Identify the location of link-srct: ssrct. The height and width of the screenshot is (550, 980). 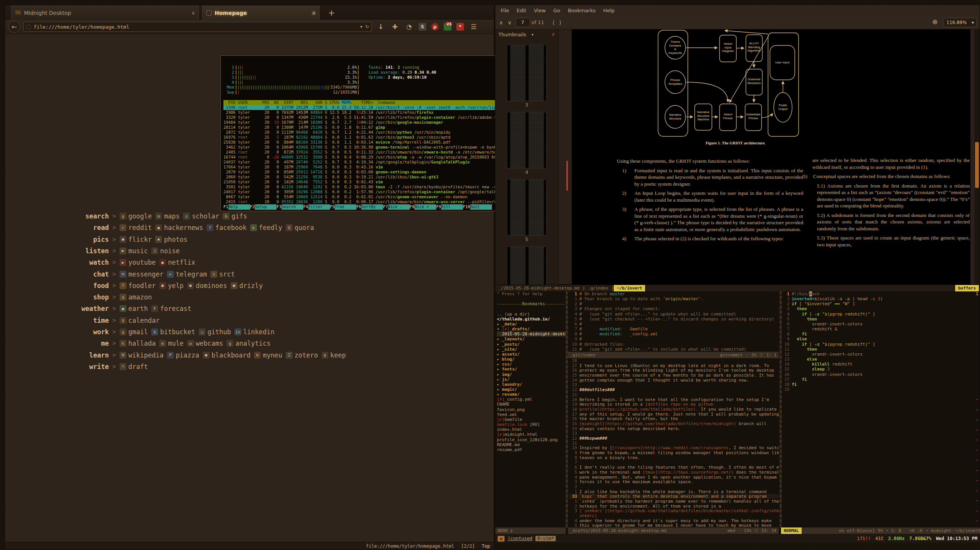
(223, 274).